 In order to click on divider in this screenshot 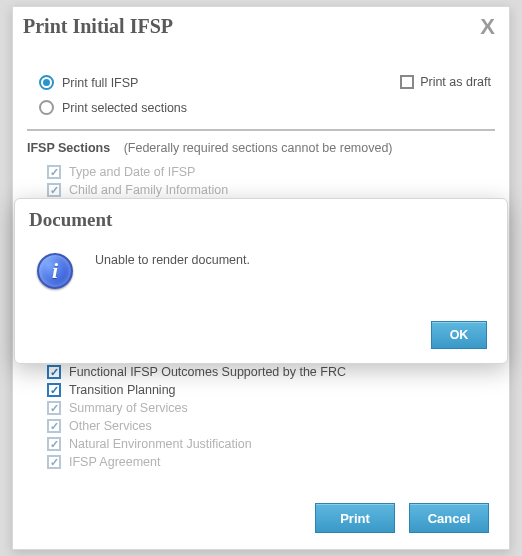, I will do `click(261, 130)`.